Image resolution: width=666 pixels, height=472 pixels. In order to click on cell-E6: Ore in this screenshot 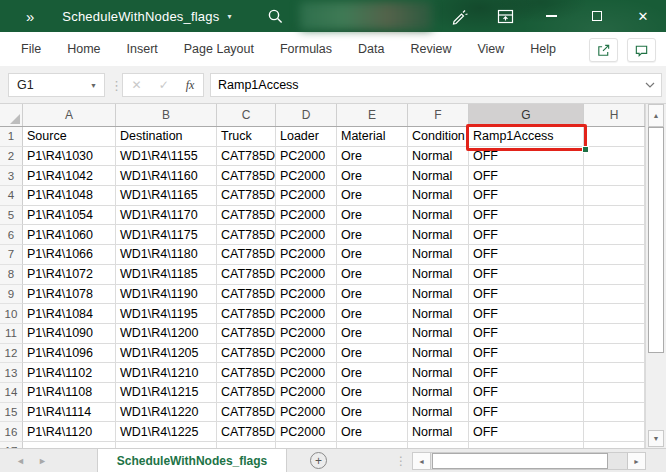, I will do `click(372, 235)`.